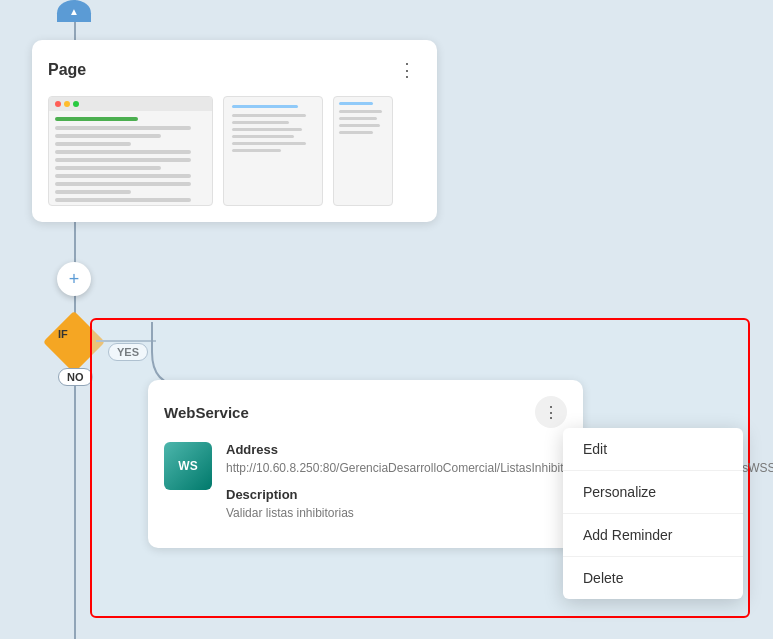 The width and height of the screenshot is (773, 639). I want to click on page-card: Page ⋮, so click(234, 131).